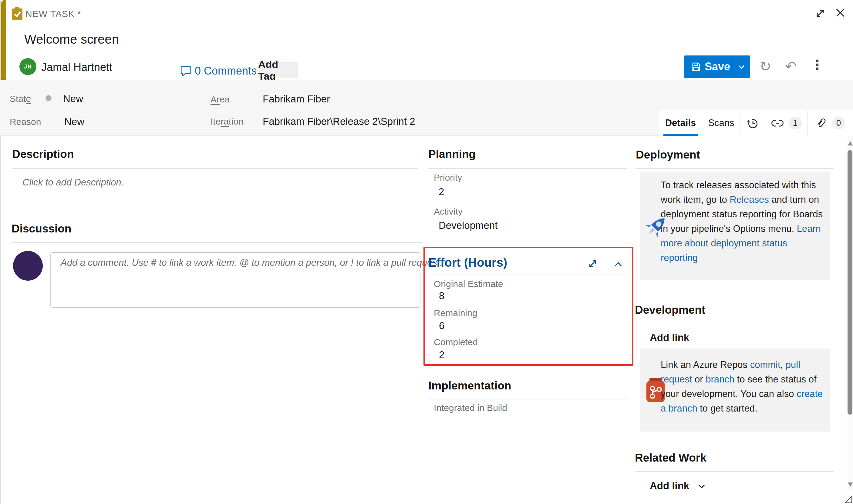 The width and height of the screenshot is (853, 504). What do you see at coordinates (28, 67) in the screenshot?
I see `assignee-initials: JH` at bounding box center [28, 67].